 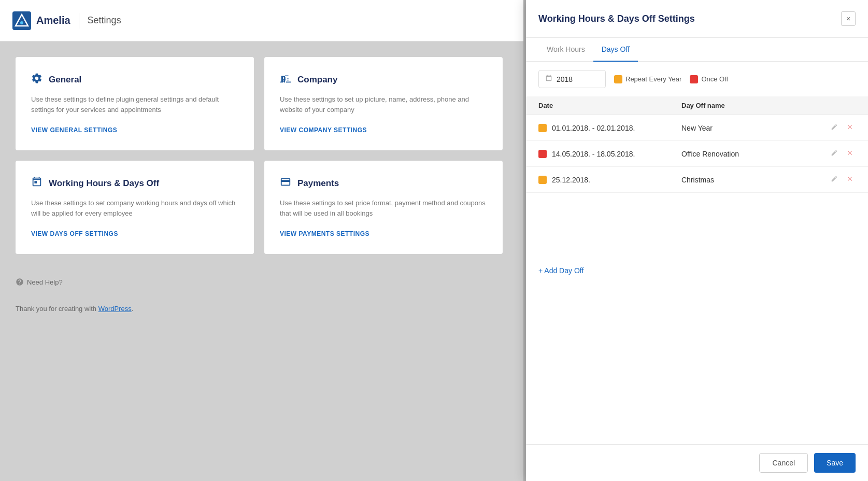 What do you see at coordinates (753, 106) in the screenshot?
I see `name-column-header: Day Off name` at bounding box center [753, 106].